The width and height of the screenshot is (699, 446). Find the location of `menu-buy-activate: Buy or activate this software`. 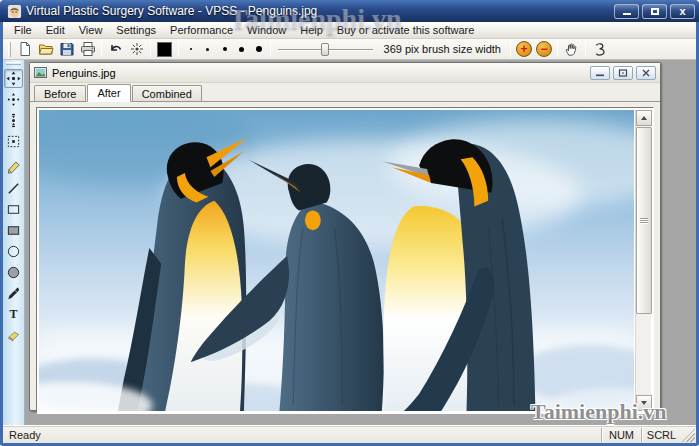

menu-buy-activate: Buy or activate this software is located at coordinates (406, 30).